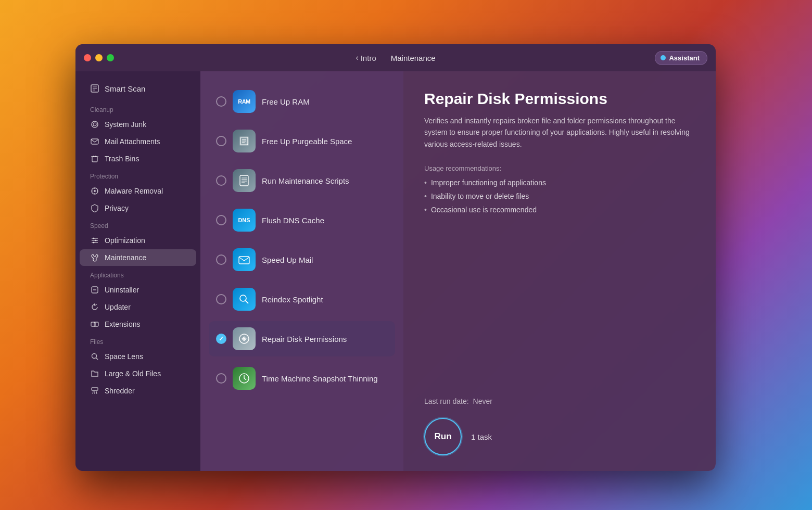 This screenshot has height=510, width=812. Describe the element at coordinates (122, 159) in the screenshot. I see `trash-bins-label: Trash Bins` at that location.